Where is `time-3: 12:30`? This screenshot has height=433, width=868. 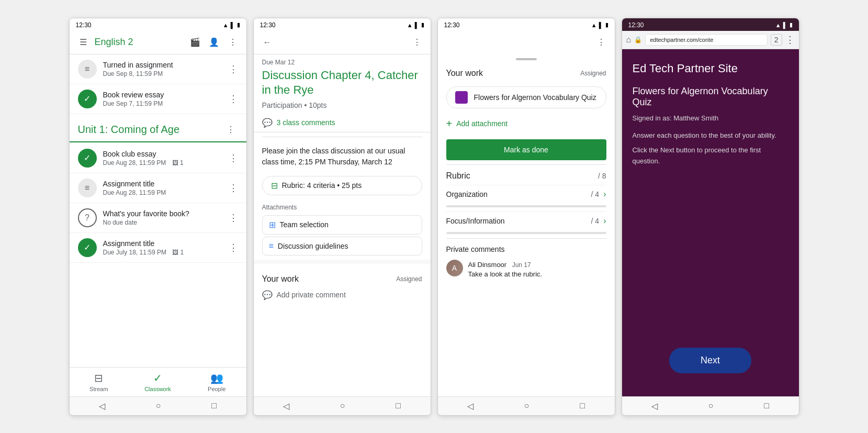 time-3: 12:30 is located at coordinates (452, 25).